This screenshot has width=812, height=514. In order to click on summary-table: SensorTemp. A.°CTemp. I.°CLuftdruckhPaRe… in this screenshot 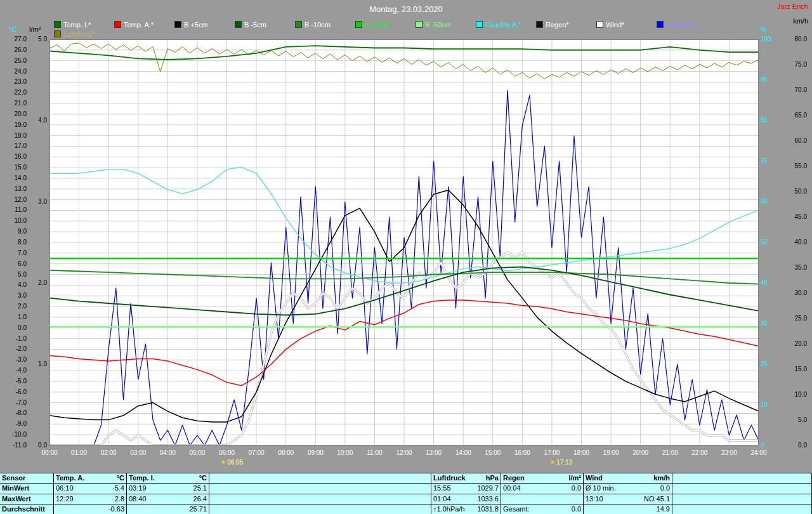, I will do `click(406, 494)`.